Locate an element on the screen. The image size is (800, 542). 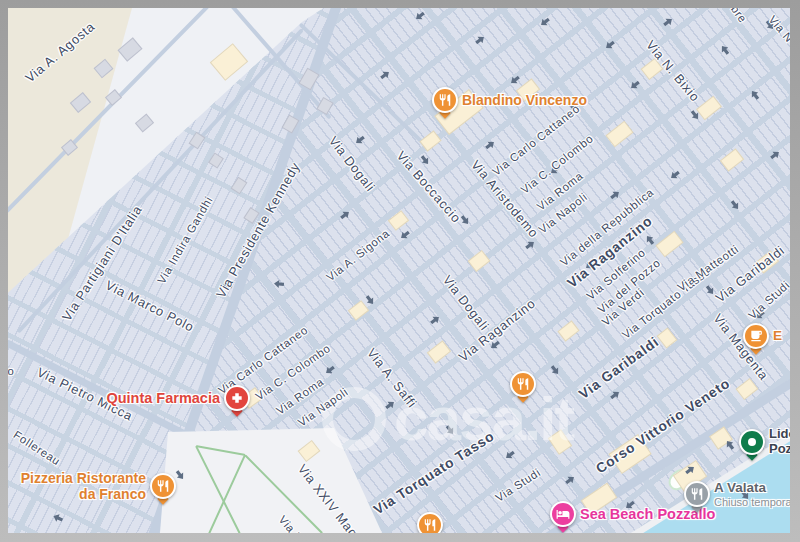
blandino-vincenzo-label-line: Blandino Vincenzo is located at coordinates (524, 100).